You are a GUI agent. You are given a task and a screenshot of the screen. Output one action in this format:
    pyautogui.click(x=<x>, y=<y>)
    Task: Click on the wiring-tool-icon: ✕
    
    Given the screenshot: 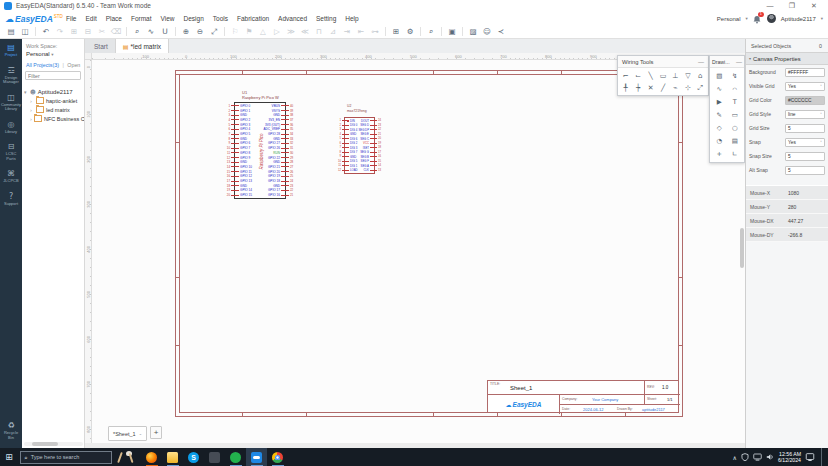 What is the action you would take?
    pyautogui.click(x=650, y=88)
    